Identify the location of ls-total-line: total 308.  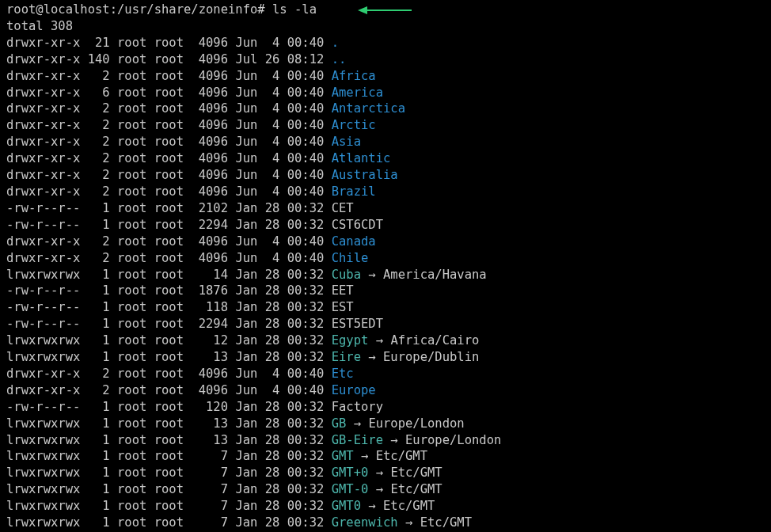
(40, 26).